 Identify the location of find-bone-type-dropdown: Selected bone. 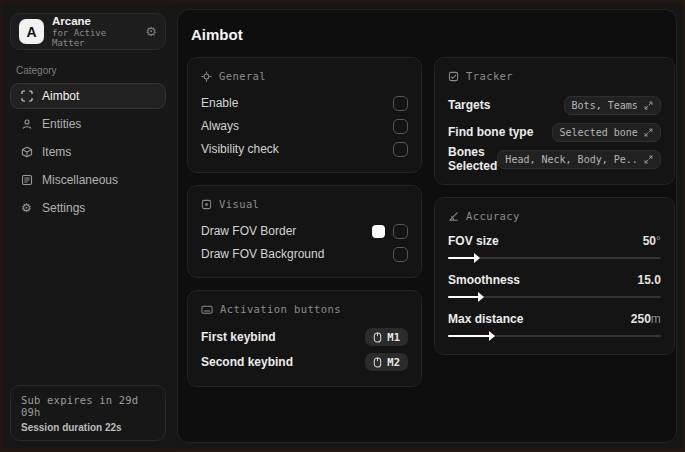
(606, 132).